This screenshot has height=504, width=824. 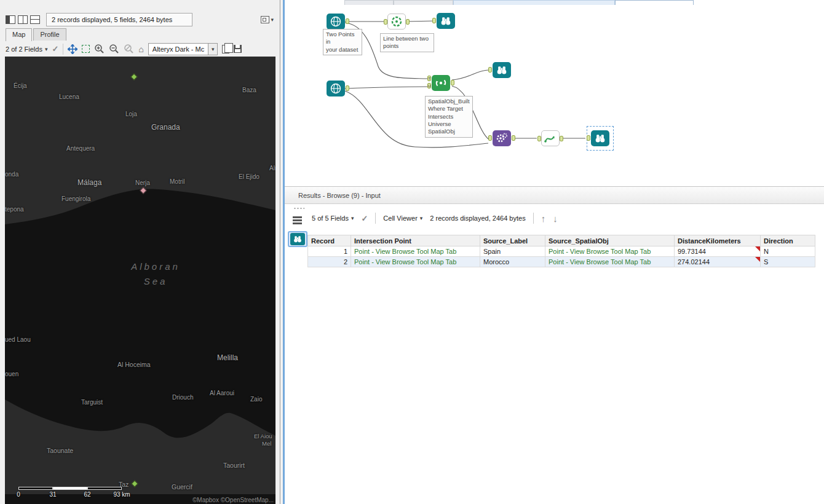 I want to click on col-source-spatialobj: Source_SpatialObj, so click(x=610, y=241).